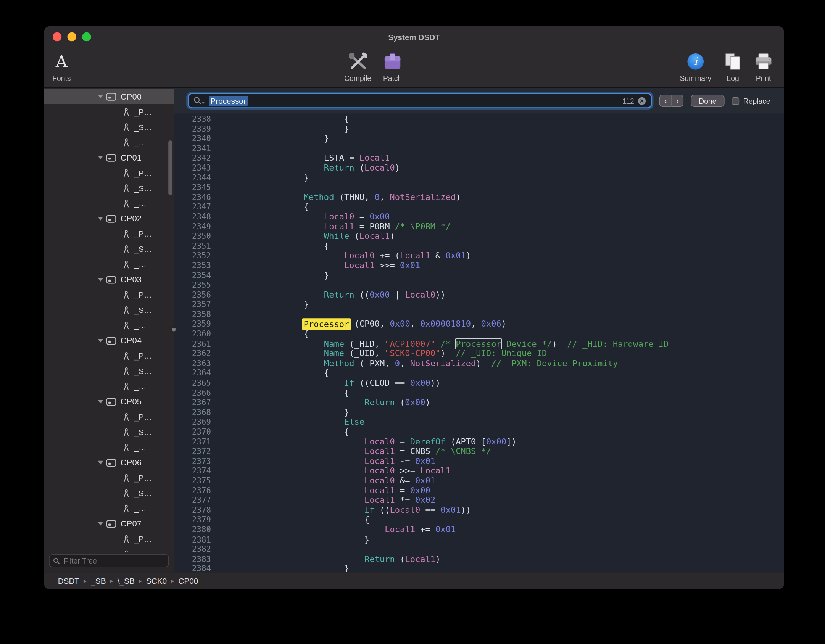  I want to click on sidebar-tree: CP00_P…_S…_…CP01_P…_S…_…CP02_P…_S…_…CP03…, so click(109, 320).